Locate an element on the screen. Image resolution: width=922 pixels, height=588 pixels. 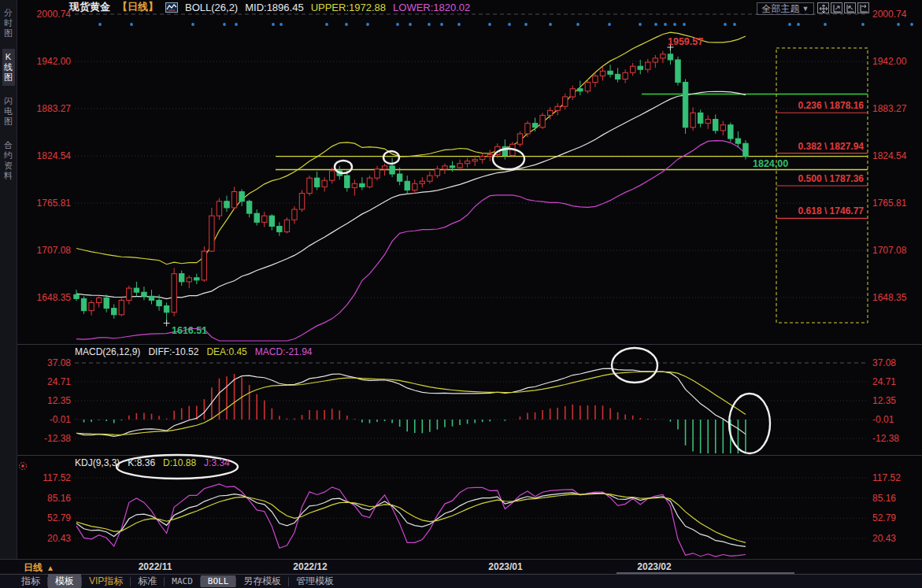
tab-standard: 标准 is located at coordinates (147, 581).